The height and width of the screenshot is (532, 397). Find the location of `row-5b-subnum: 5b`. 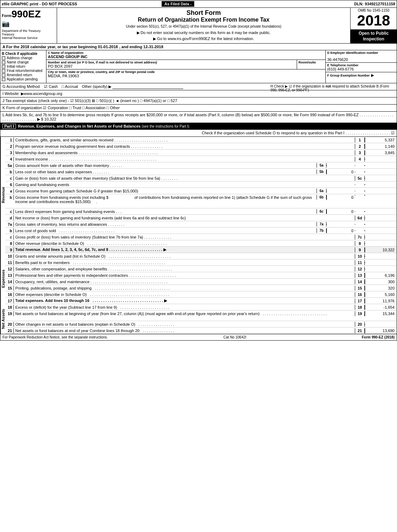

row-5b-subnum: 5b is located at coordinates (321, 172).